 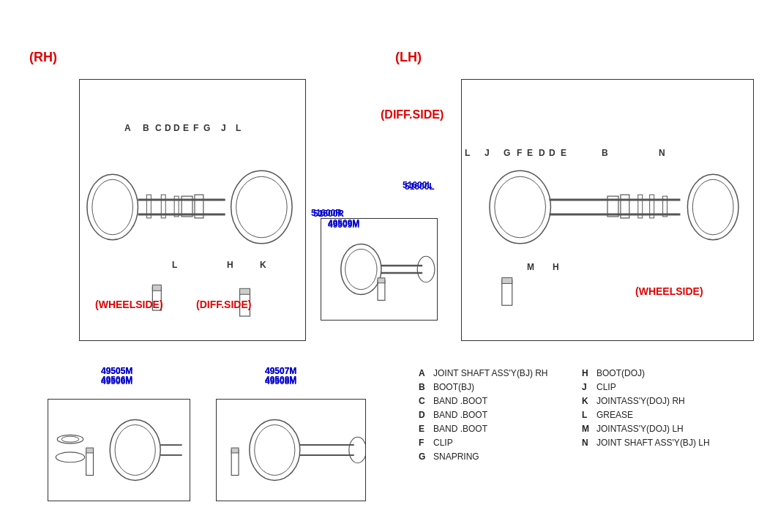 What do you see at coordinates (564, 153) in the screenshot?
I see `letter-e2-lh: E` at bounding box center [564, 153].